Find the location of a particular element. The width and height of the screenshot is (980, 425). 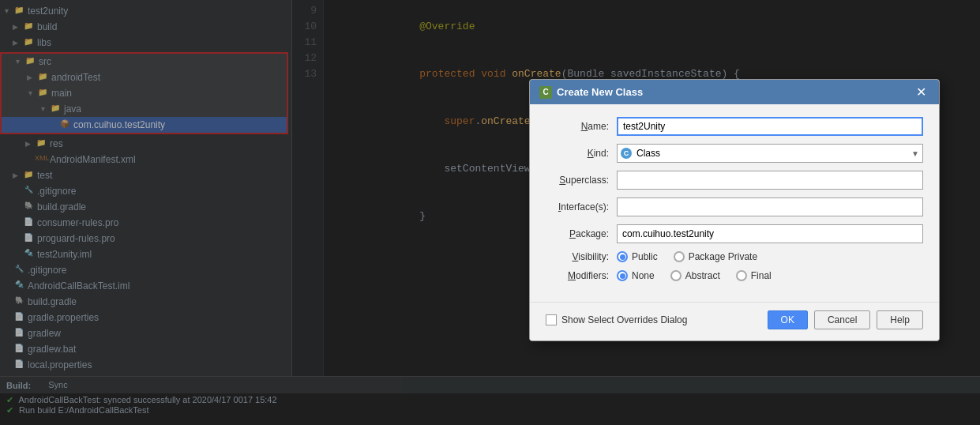

kind-dropdown-arrow: ▼ is located at coordinates (915, 153).